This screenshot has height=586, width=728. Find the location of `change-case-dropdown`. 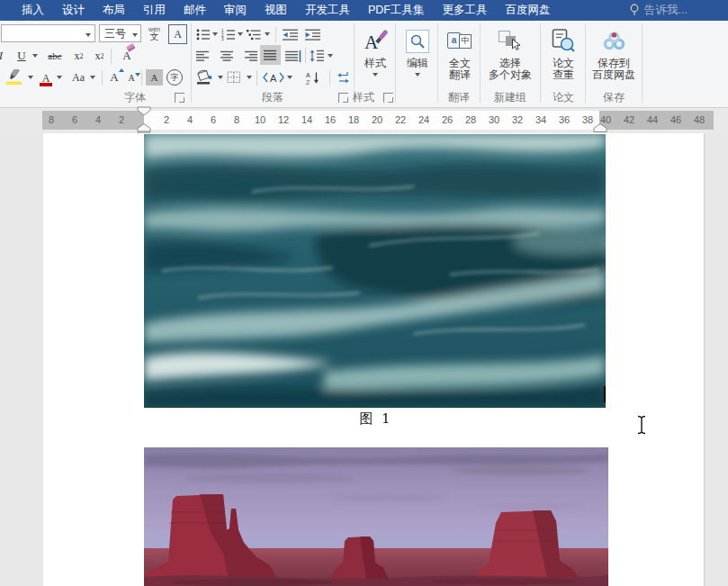

change-case-dropdown is located at coordinates (93, 77).